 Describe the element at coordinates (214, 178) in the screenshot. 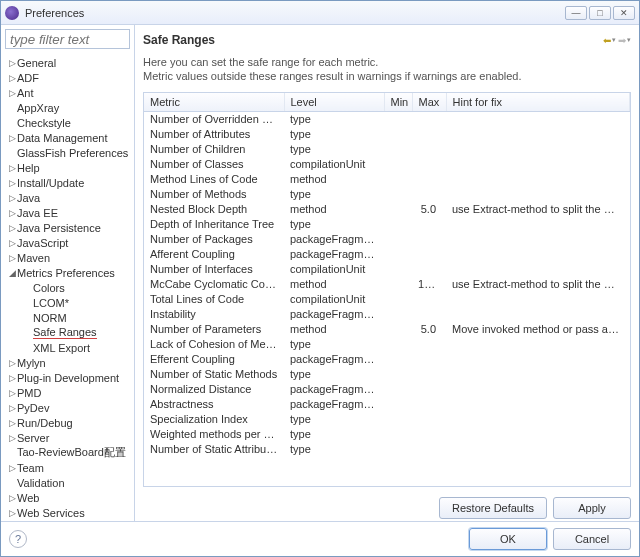

I see `cell-metric: Method Lines of Code` at that location.